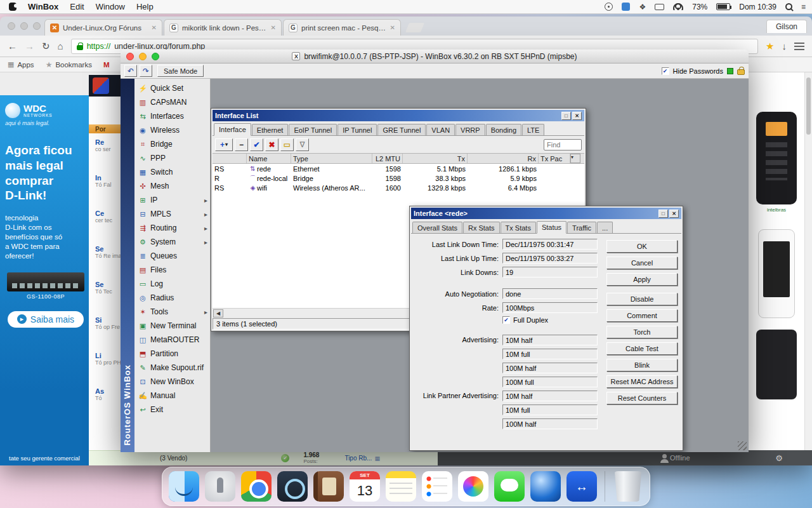 This screenshot has height=508, width=812. I want to click on flags-column-header, so click(230, 159).